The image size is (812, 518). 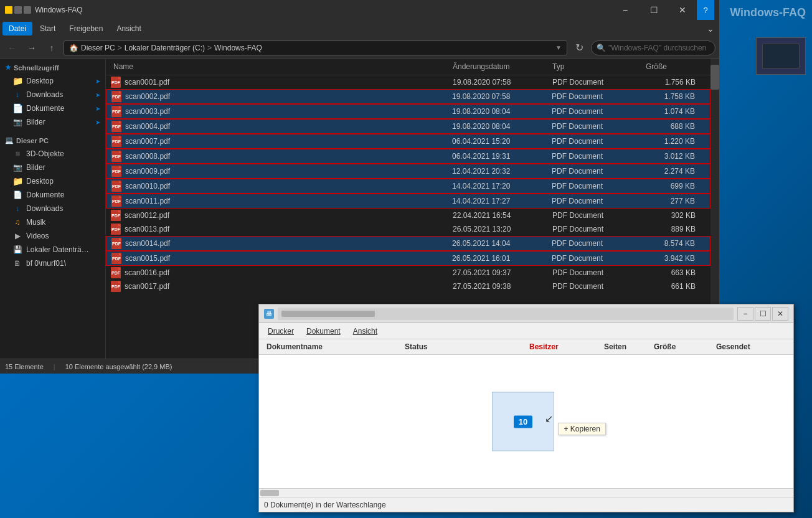 I want to click on up-button: ↑, so click(x=52, y=48).